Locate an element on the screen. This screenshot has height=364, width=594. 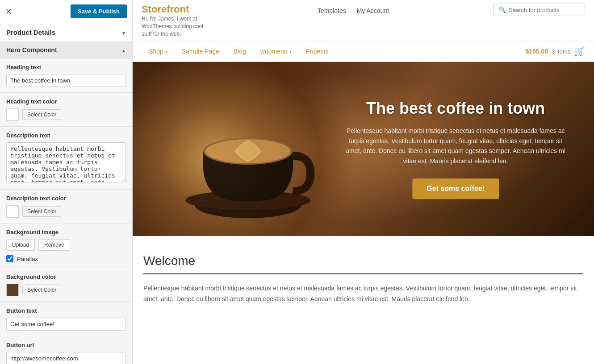
button-text-section: Button text is located at coordinates (66, 319).